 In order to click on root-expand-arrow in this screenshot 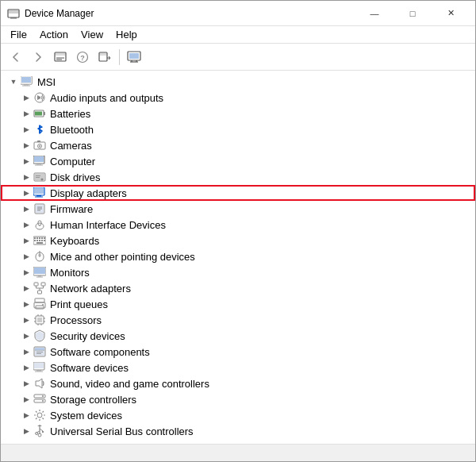, I will do `click(13, 82)`.